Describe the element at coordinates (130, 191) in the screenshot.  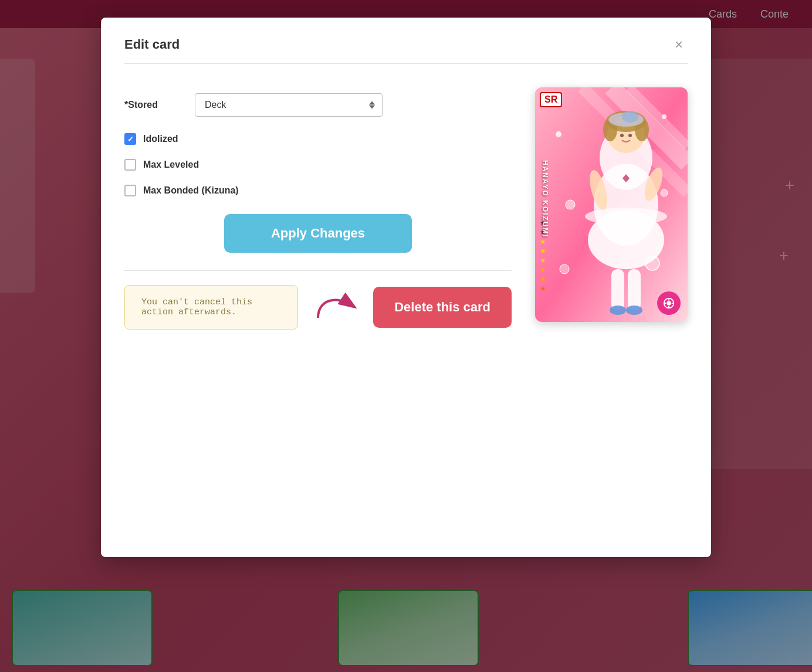
I see `max-bonded-checkbox` at that location.